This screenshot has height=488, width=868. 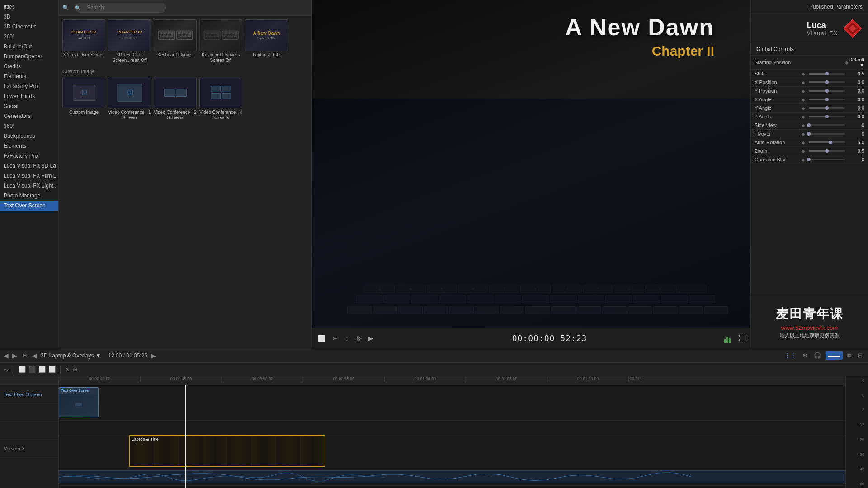 I want to click on param-slider-x-position, so click(x=827, y=82).